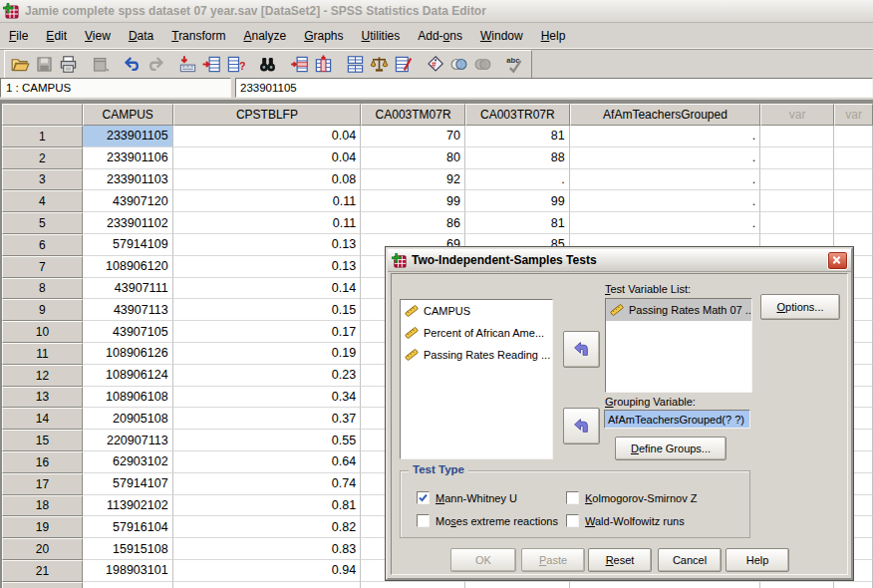  Describe the element at coordinates (797, 201) in the screenshot. I see `cell-r4-var1` at that location.